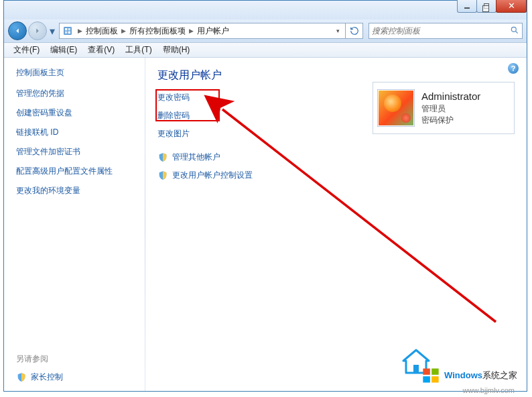 Image resolution: width=532 pixels, height=397 pixels. What do you see at coordinates (74, 133) in the screenshot?
I see `sidebar-link-online-id: 链接联机 ID` at bounding box center [74, 133].